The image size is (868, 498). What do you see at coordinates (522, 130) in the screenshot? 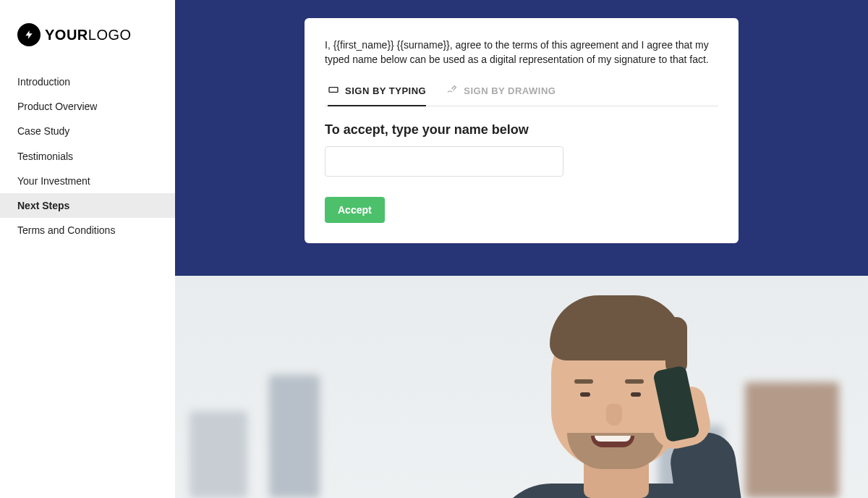
I see `type-name-prompt: To accept, type your name below` at bounding box center [522, 130].